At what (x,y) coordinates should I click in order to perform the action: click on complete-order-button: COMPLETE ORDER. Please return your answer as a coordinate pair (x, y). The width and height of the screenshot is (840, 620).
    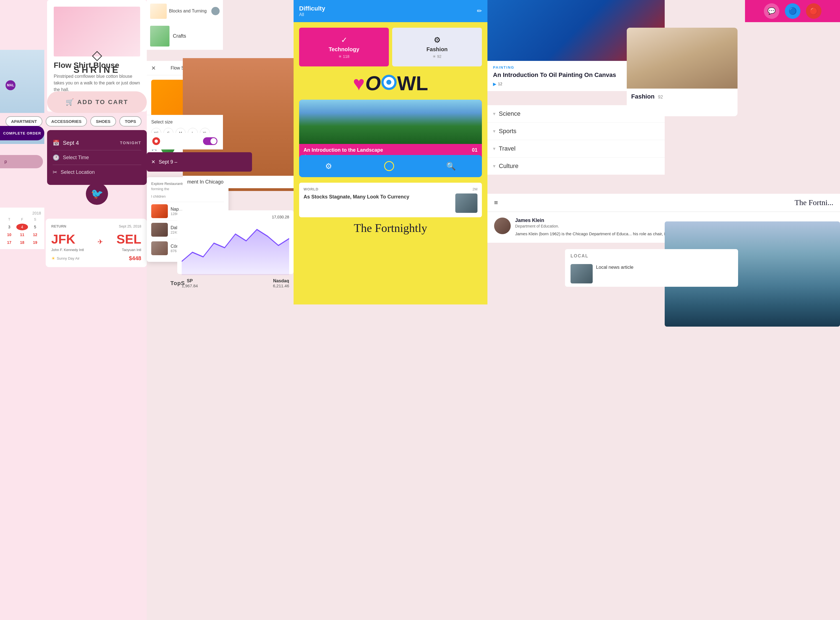
    Looking at the image, I should click on (22, 133).